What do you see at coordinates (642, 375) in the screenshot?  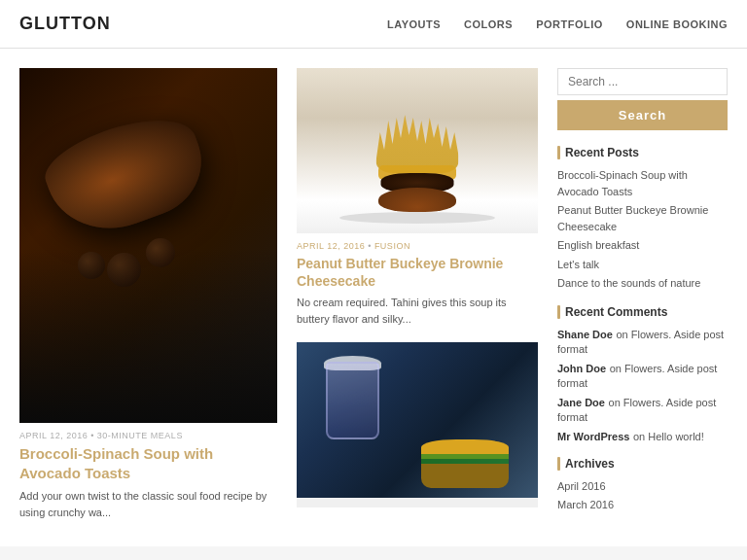 I see `comment-2: John Doe on Flowers. Aside post format` at bounding box center [642, 375].